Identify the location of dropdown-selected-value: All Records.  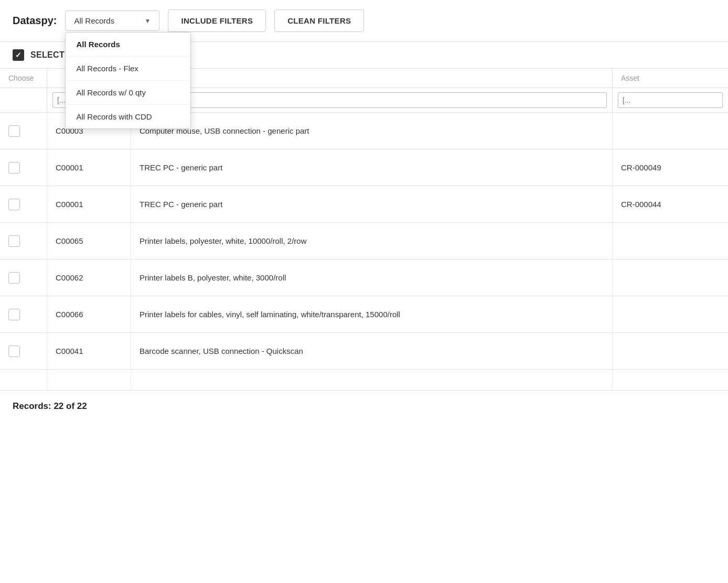
(94, 21).